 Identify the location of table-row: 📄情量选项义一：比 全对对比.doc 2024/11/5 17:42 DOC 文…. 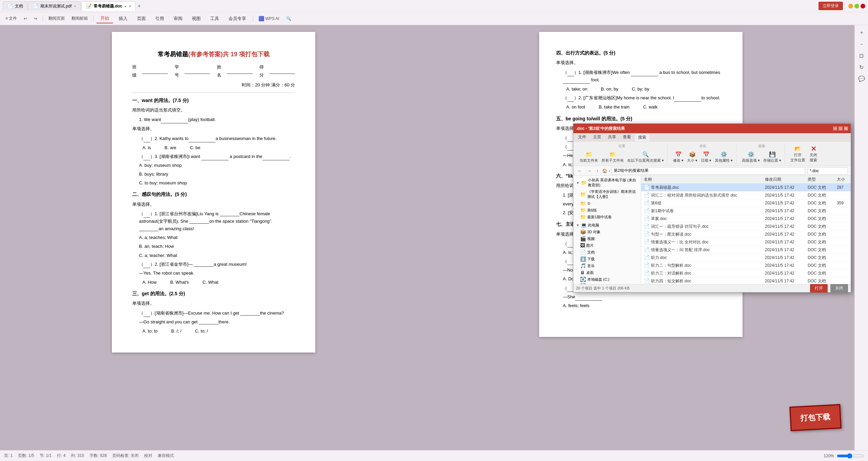
(746, 242).